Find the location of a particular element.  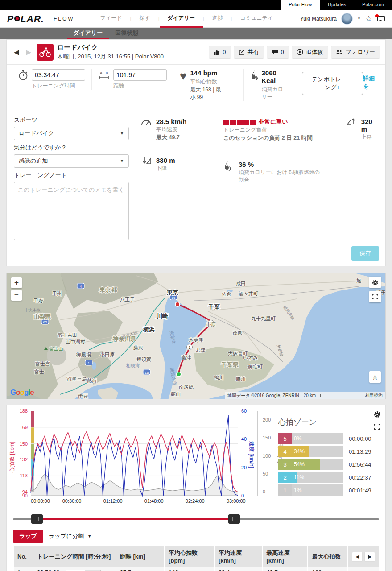

duration-input is located at coordinates (58, 75).